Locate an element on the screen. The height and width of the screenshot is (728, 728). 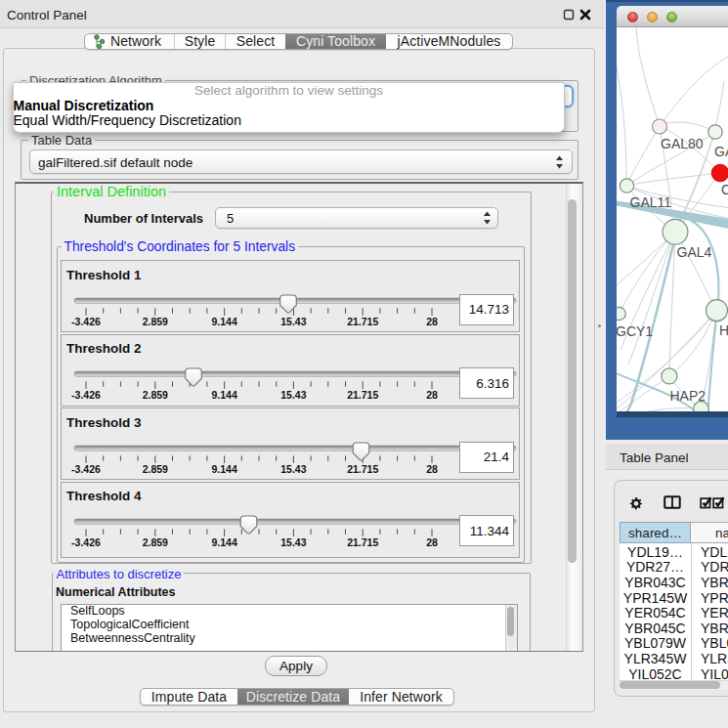
svg-text: GAL4 is located at coordinates (695, 252).